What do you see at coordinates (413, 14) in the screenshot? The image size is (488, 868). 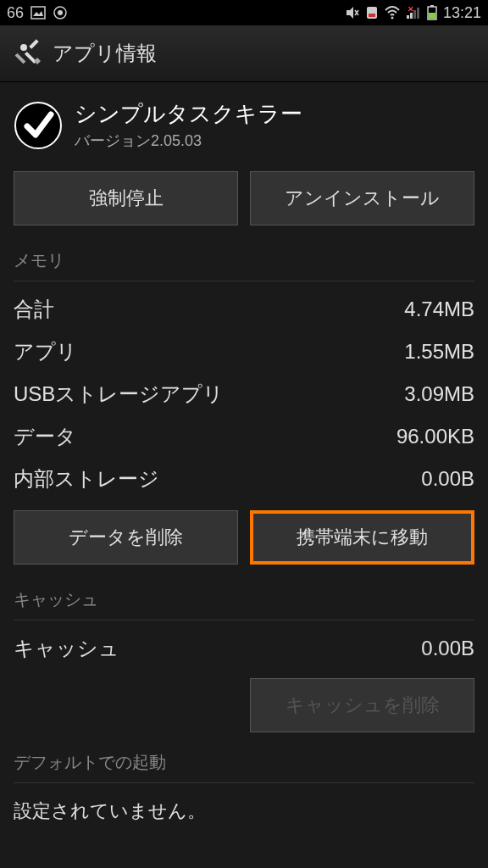 I see `status-right: ✕ 13:21` at bounding box center [413, 14].